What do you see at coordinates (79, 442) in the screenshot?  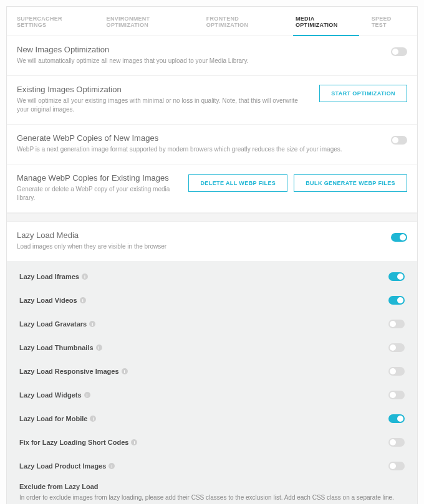 I see `lazy-option-label: Fix for Lazy Loading Short Codesi` at bounding box center [79, 442].